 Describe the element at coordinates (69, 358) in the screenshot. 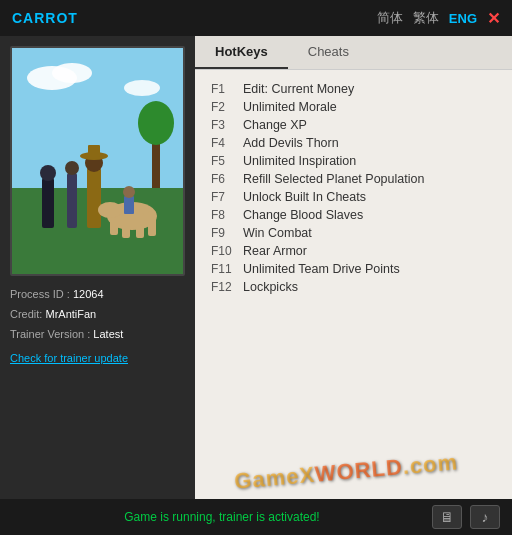

I see `update-link: Check for trainer update` at that location.